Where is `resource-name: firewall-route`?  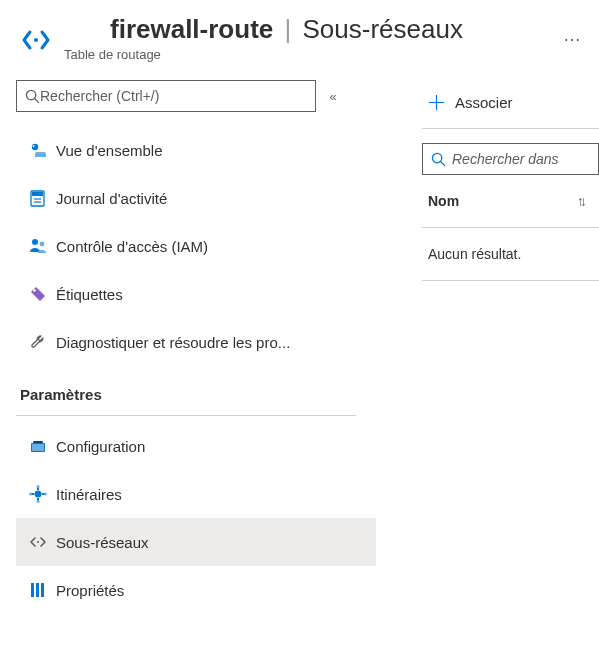
resource-name: firewall-route is located at coordinates (168, 25).